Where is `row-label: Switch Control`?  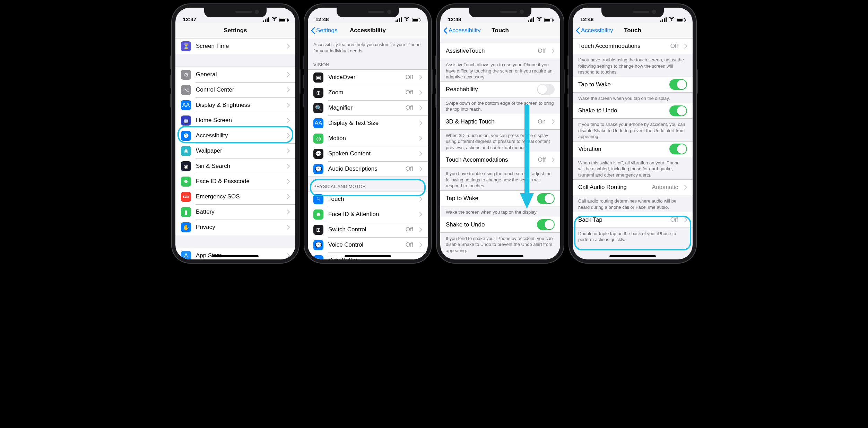
row-label: Switch Control is located at coordinates (365, 230).